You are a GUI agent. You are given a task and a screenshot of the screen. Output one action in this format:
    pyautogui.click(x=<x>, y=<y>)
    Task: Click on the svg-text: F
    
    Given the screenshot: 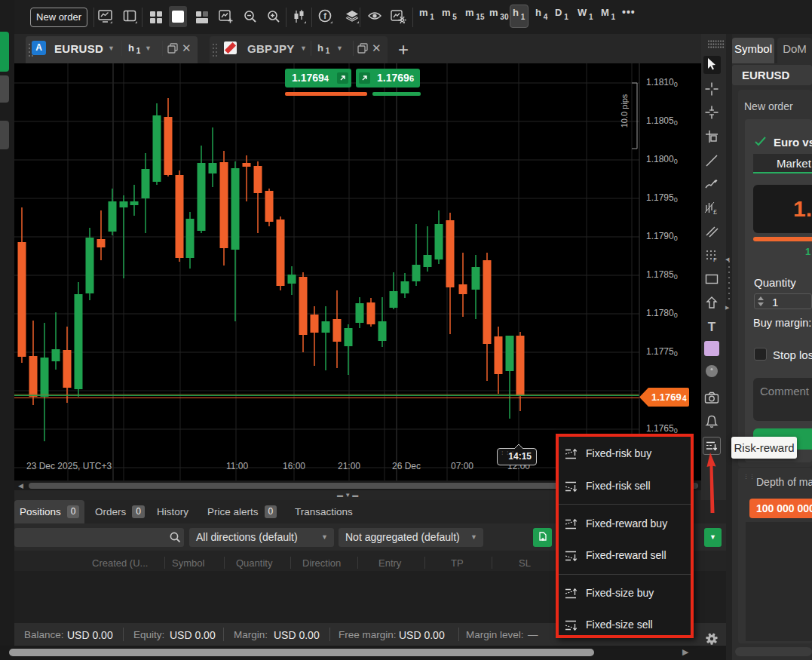 What is the action you would take?
    pyautogui.click(x=715, y=259)
    